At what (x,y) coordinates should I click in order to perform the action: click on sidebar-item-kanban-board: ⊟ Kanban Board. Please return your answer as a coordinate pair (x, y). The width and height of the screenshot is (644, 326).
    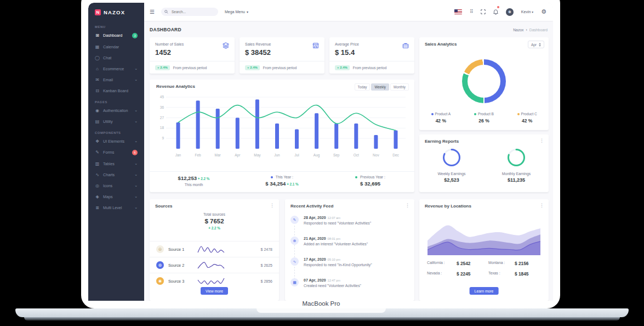
    Looking at the image, I should click on (116, 91).